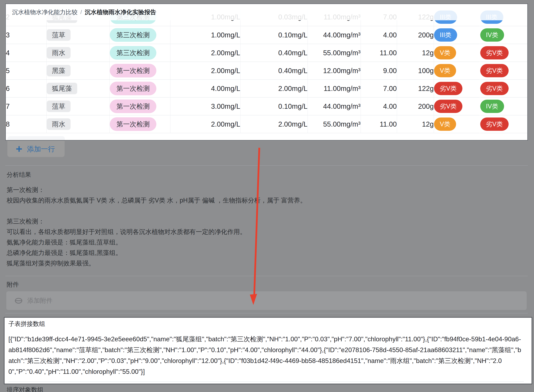 Image resolution: width=534 pixels, height=392 pixels. Describe the element at coordinates (415, 71) in the screenshot. I see `weight-value: 100g` at that location.